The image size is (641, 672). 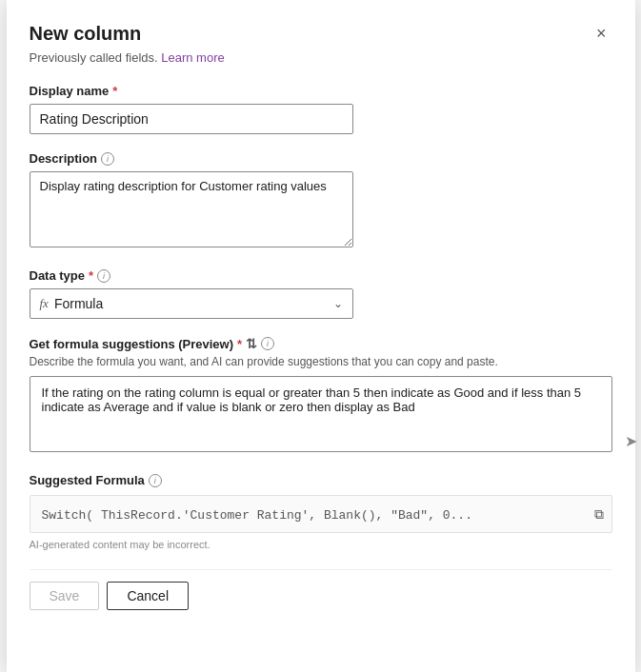 I want to click on description-section: Description i Display rating description…, so click(x=321, y=202).